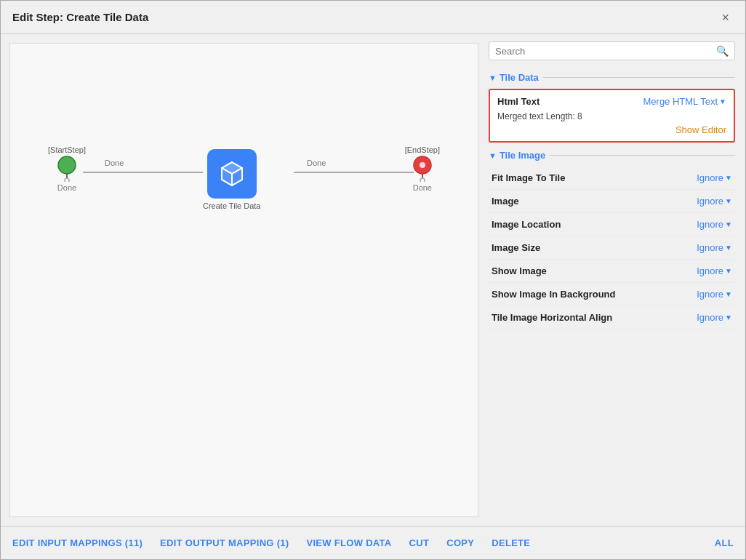 This screenshot has height=560, width=746. I want to click on center-step: Create Tile Data, so click(231, 180).